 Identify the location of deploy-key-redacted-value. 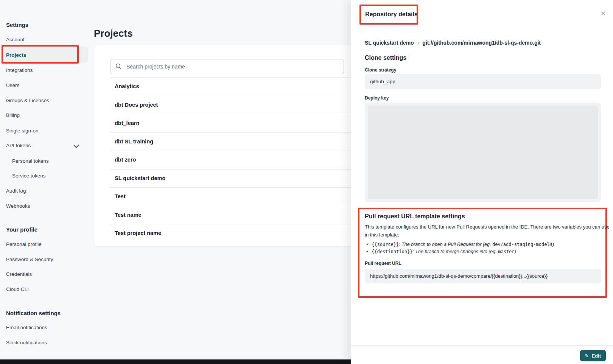
(483, 152).